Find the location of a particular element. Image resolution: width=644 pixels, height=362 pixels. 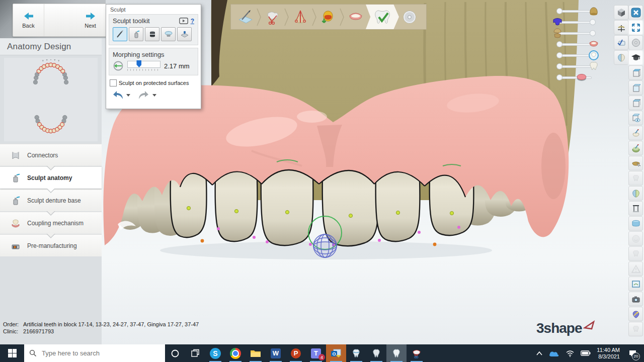

dental-app-3-button-active is located at coordinates (396, 353).